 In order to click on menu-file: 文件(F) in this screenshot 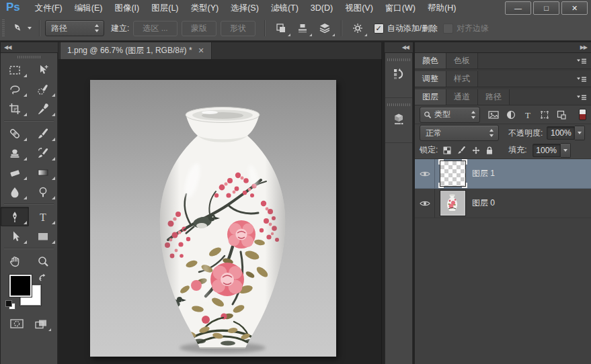, I will do `click(48, 8)`.